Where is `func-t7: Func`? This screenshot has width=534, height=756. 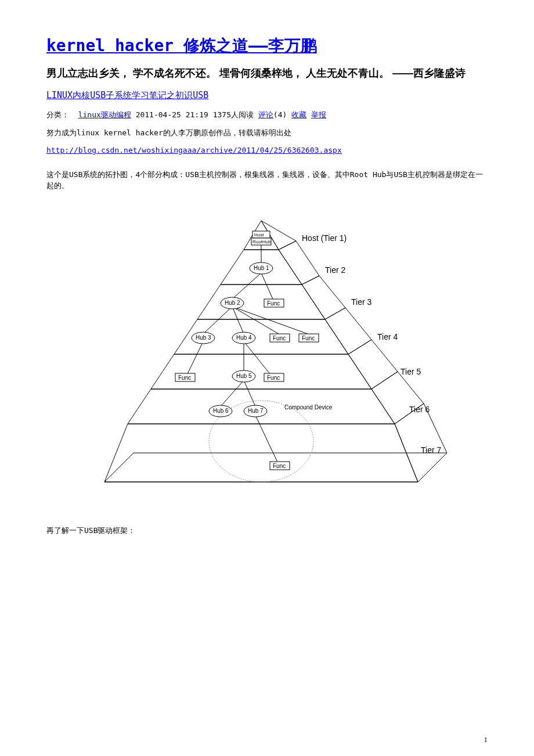
func-t7: Func is located at coordinates (279, 466).